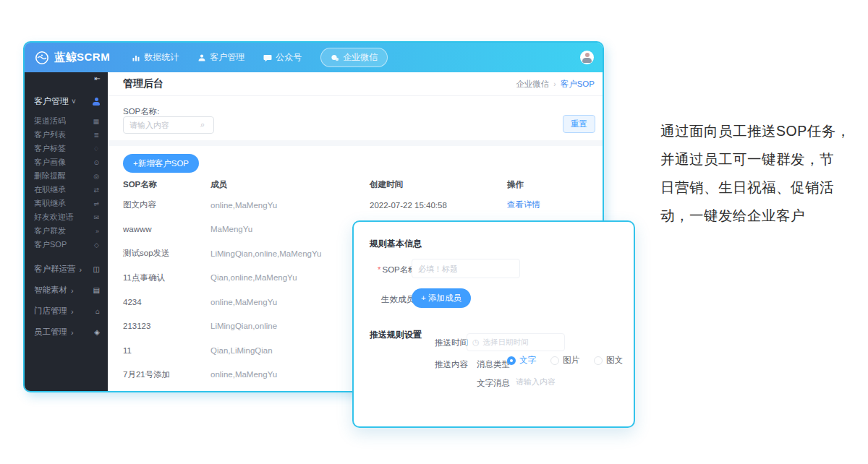 Image resolution: width=868 pixels, height=464 pixels. I want to click on page-title: 管理后台, so click(143, 84).